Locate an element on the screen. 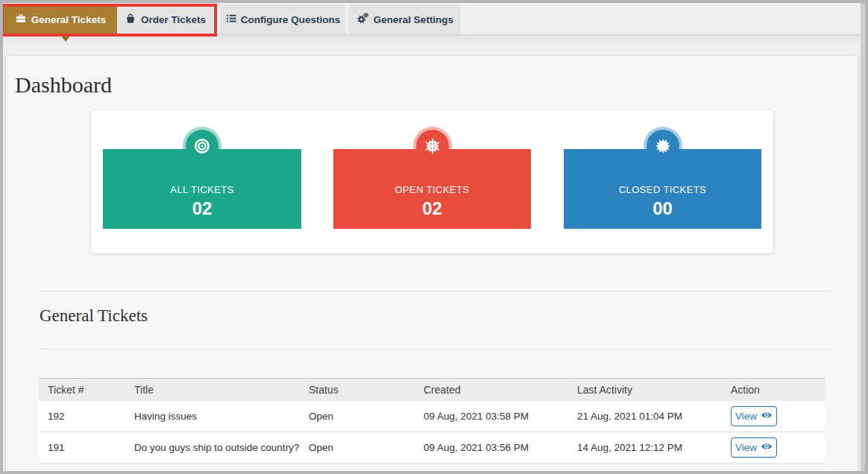 This screenshot has height=474, width=868. snowflake-icon is located at coordinates (433, 146).